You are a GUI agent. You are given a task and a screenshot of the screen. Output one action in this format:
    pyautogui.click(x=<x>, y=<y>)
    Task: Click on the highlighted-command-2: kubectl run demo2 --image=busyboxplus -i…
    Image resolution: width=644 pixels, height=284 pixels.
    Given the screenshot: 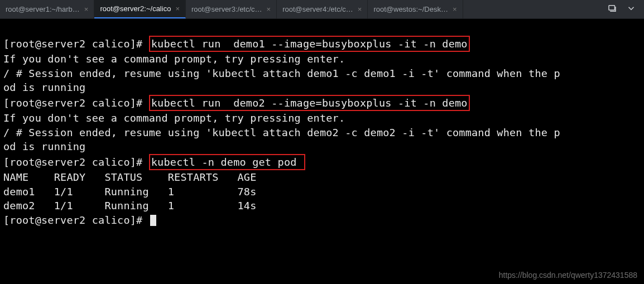 What is the action you would take?
    pyautogui.click(x=309, y=103)
    